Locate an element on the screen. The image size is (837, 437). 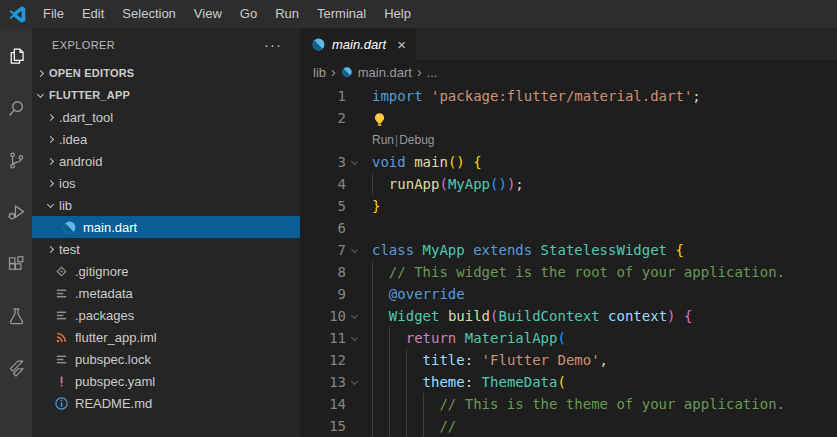
line-number: 1 is located at coordinates (323, 96).